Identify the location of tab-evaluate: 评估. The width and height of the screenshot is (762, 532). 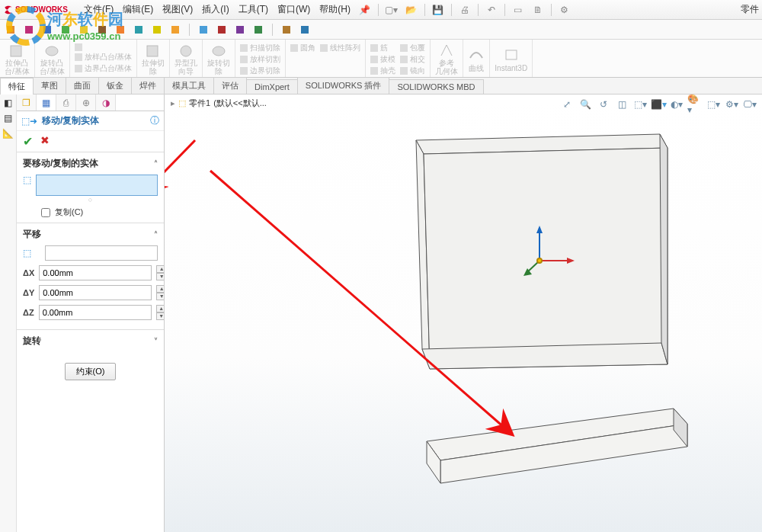
(230, 85).